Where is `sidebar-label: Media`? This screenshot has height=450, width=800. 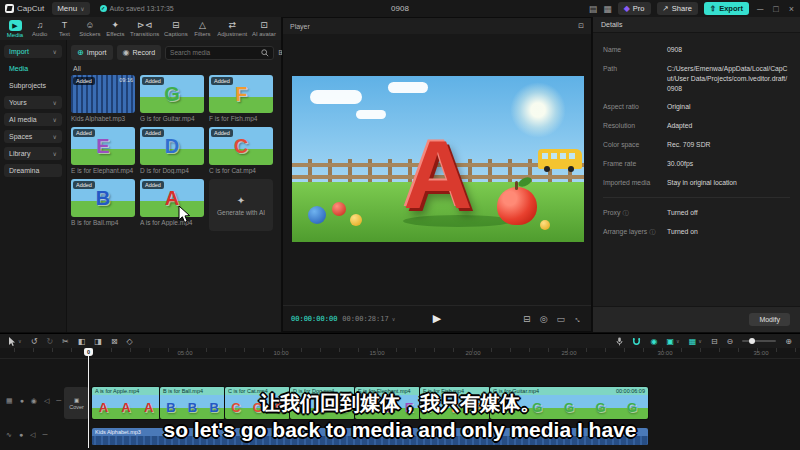 sidebar-label: Media is located at coordinates (18, 68).